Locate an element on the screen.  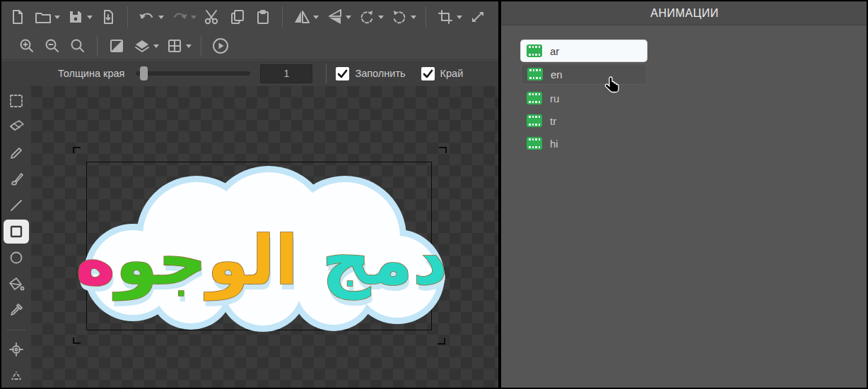
grid-dropdown is located at coordinates (189, 48).